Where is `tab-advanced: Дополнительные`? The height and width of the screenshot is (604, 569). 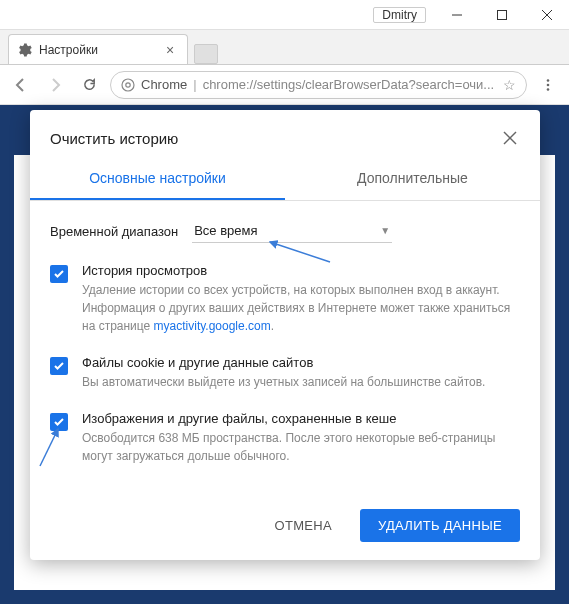 tab-advanced: Дополнительные is located at coordinates (412, 179).